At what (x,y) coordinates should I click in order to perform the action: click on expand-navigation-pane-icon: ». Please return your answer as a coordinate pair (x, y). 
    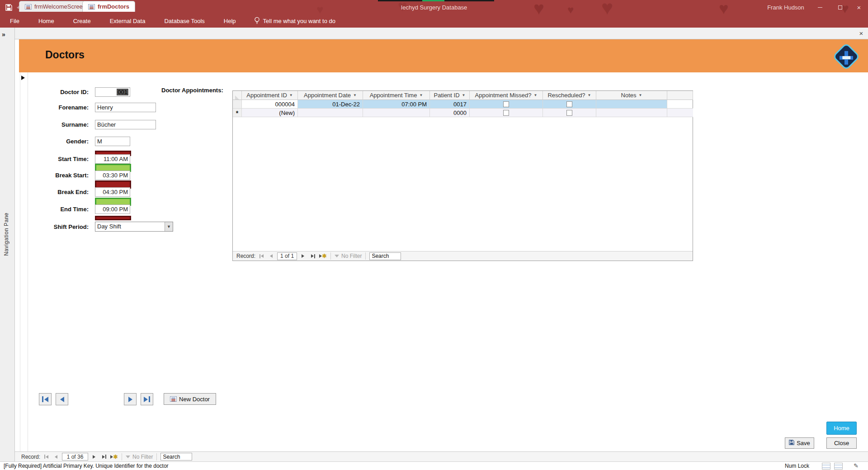
    Looking at the image, I should click on (7, 35).